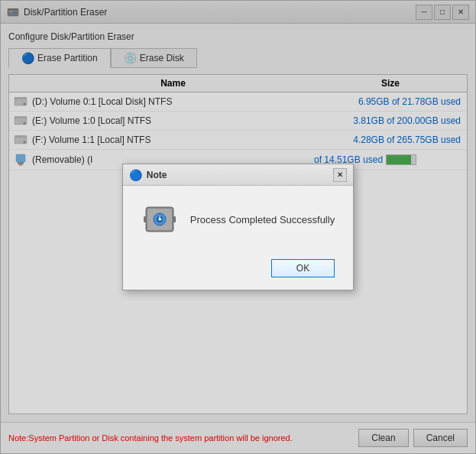 This screenshot has width=476, height=454. Describe the element at coordinates (136, 175) in the screenshot. I see `modal-icon: 🔵` at that location.